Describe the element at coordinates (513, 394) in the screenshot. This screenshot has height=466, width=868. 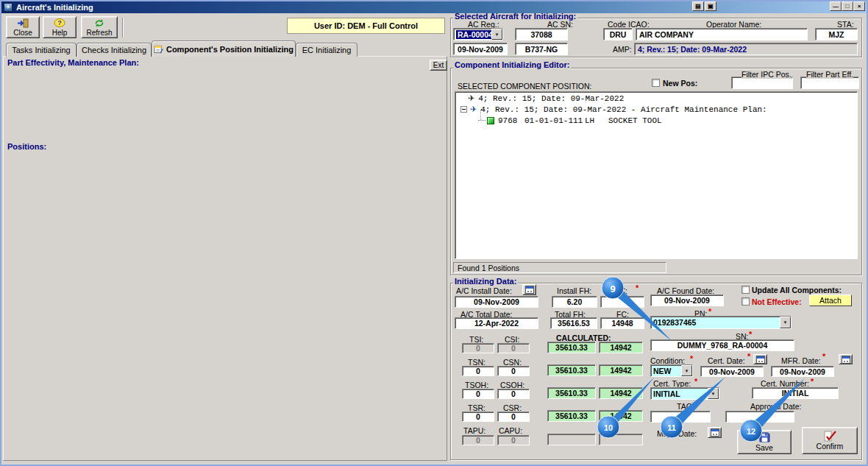
I see `csoh-field: 0` at that location.